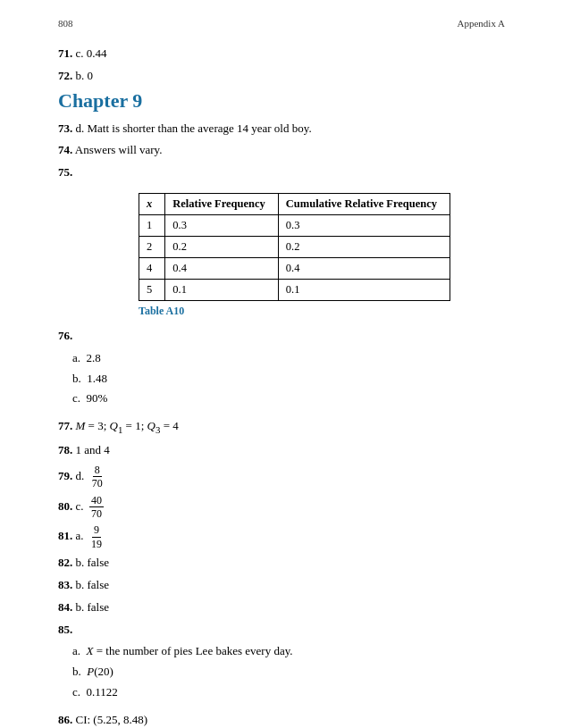 This screenshot has width=563, height=728. What do you see at coordinates (295, 268) in the screenshot?
I see `table-row: 40.40.4` at bounding box center [295, 268].